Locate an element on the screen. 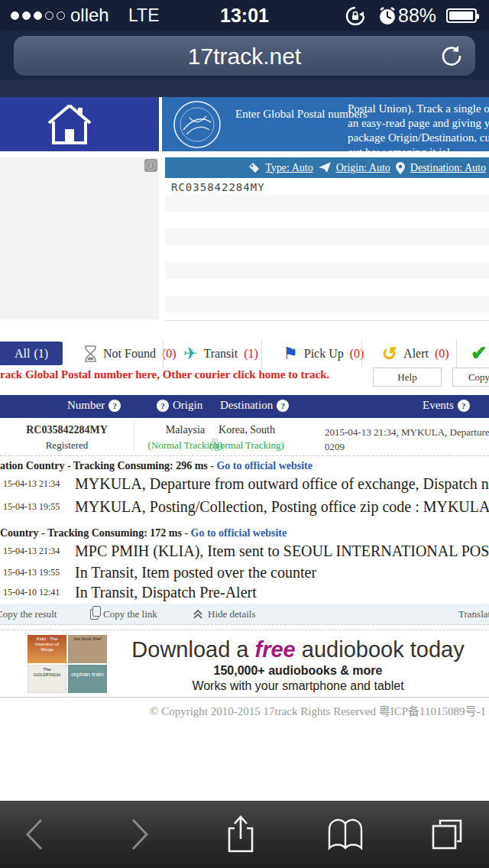 This screenshot has width=489, height=868. intro-banner: Enter Global Postal numbers Postal Union… is located at coordinates (325, 124).